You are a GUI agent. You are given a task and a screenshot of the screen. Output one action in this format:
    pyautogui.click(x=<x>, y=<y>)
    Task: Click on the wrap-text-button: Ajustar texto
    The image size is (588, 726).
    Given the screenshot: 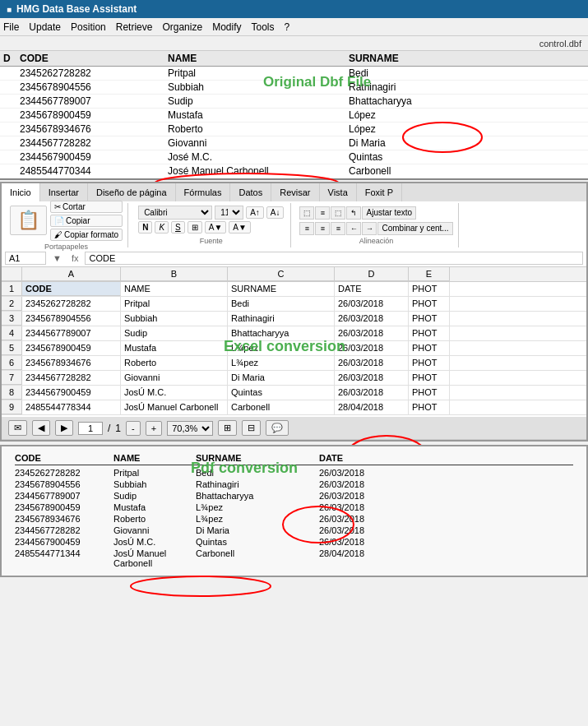 What is the action you would take?
    pyautogui.click(x=389, y=213)
    